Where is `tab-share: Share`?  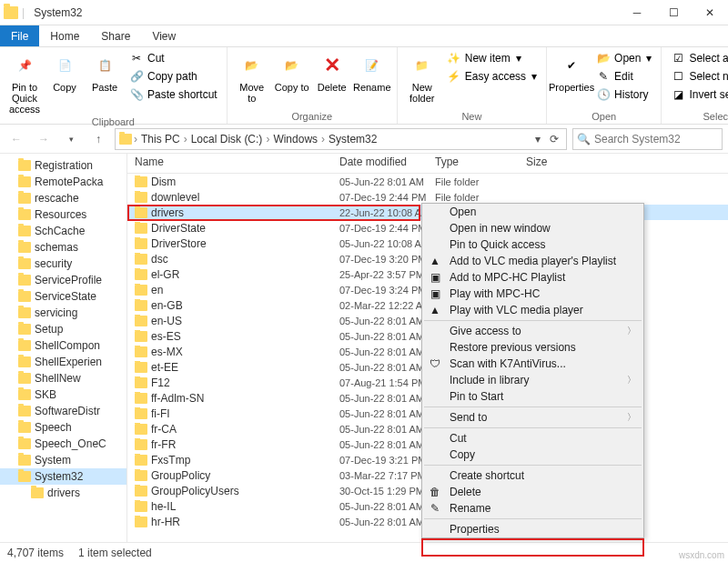 tab-share: Share is located at coordinates (116, 36).